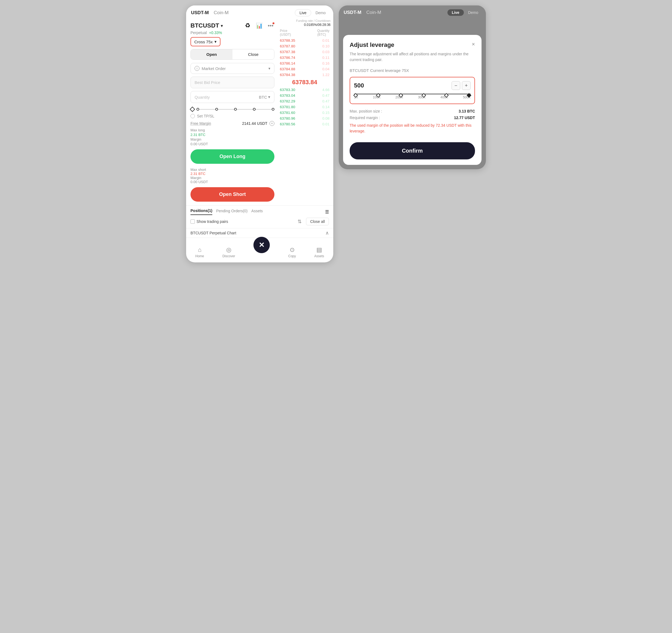 The height and width of the screenshot is (633, 672). I want to click on ob-buy-qty: 4.66, so click(326, 90).